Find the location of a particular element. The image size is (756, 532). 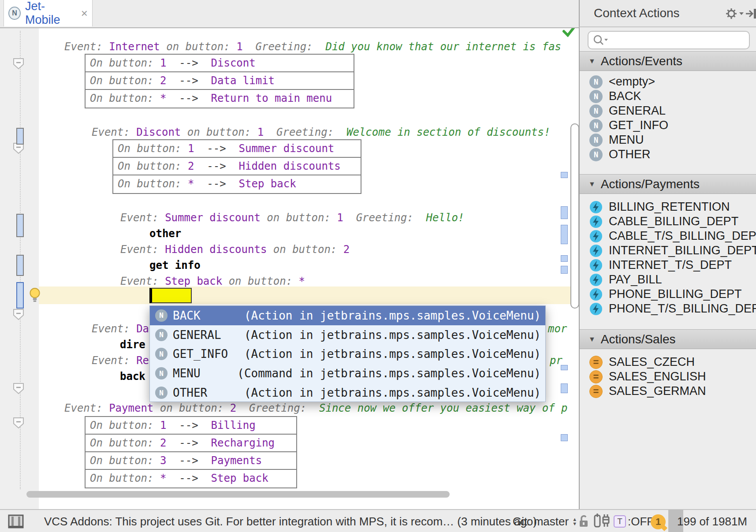

action-item: NGET_INFO is located at coordinates (668, 125).